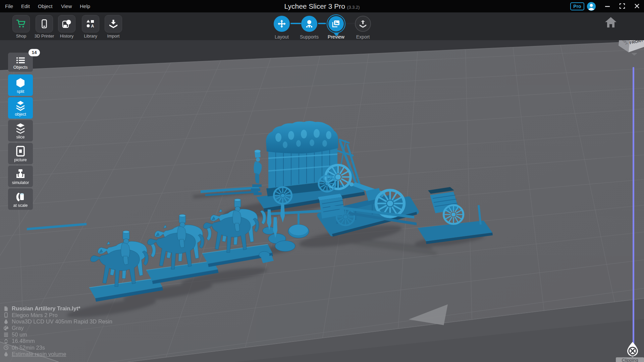 This screenshot has width=644, height=362. Describe the element at coordinates (611, 22) in the screenshot. I see `home-view-button` at that location.